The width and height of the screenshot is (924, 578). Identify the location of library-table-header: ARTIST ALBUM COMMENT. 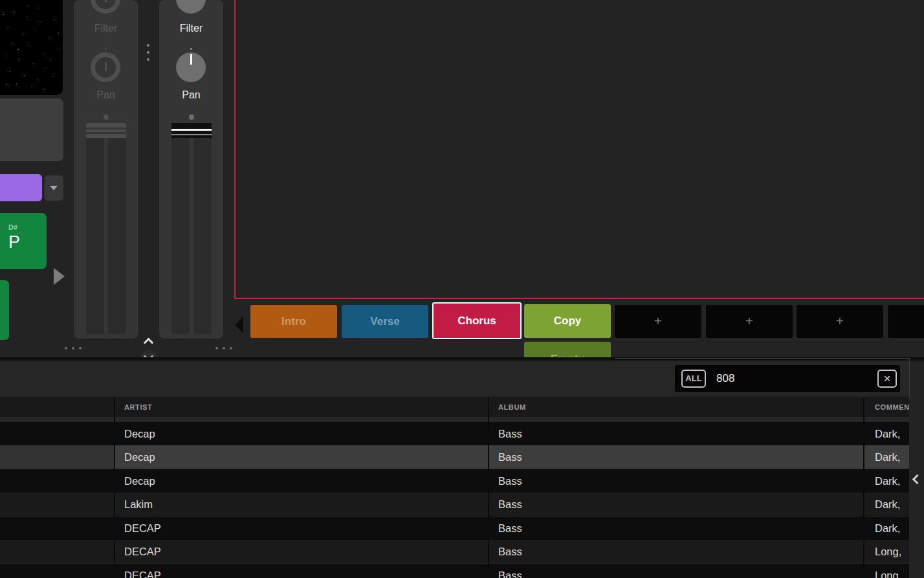
(454, 406).